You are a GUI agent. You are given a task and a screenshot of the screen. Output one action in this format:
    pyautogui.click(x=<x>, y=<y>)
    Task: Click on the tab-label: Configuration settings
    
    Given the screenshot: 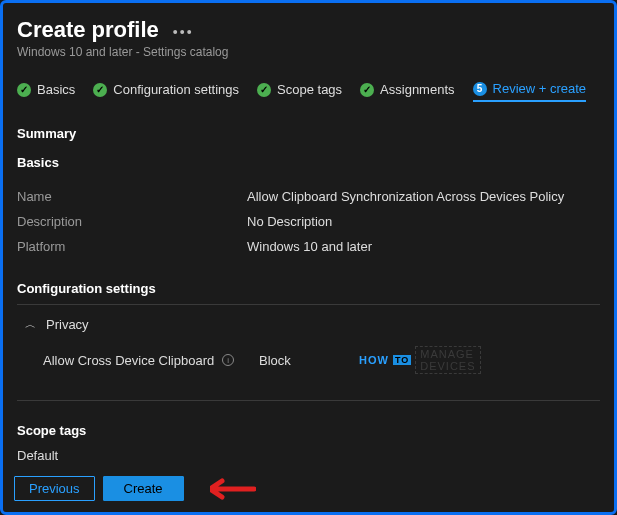 What is the action you would take?
    pyautogui.click(x=176, y=90)
    